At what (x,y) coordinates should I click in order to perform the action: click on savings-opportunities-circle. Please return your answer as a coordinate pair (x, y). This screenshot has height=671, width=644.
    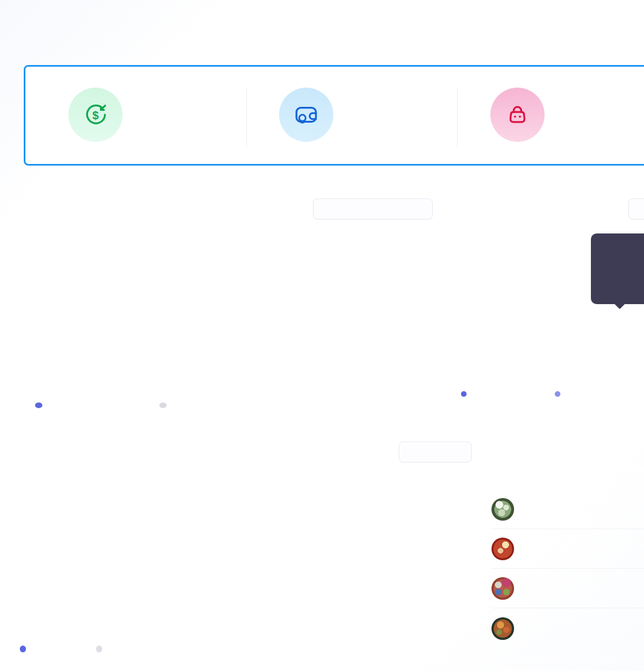
    Looking at the image, I should click on (306, 115).